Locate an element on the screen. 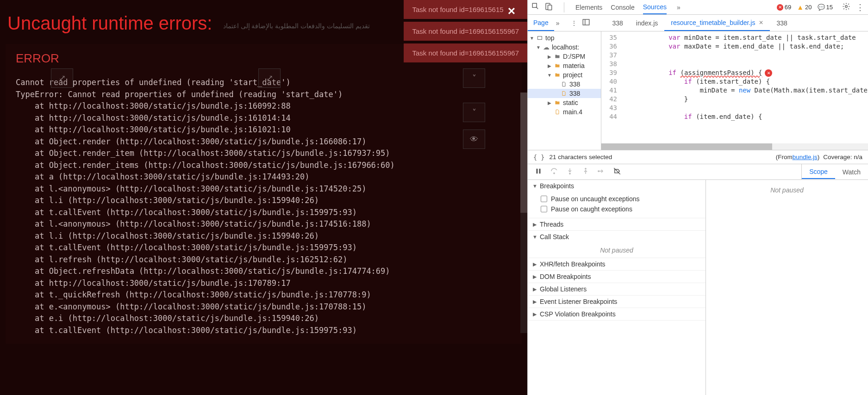 The image size is (868, 395). file-tree: ▼top ▼☁localhost: ▶D:/SPM▶materia▼projec… is located at coordinates (565, 91).